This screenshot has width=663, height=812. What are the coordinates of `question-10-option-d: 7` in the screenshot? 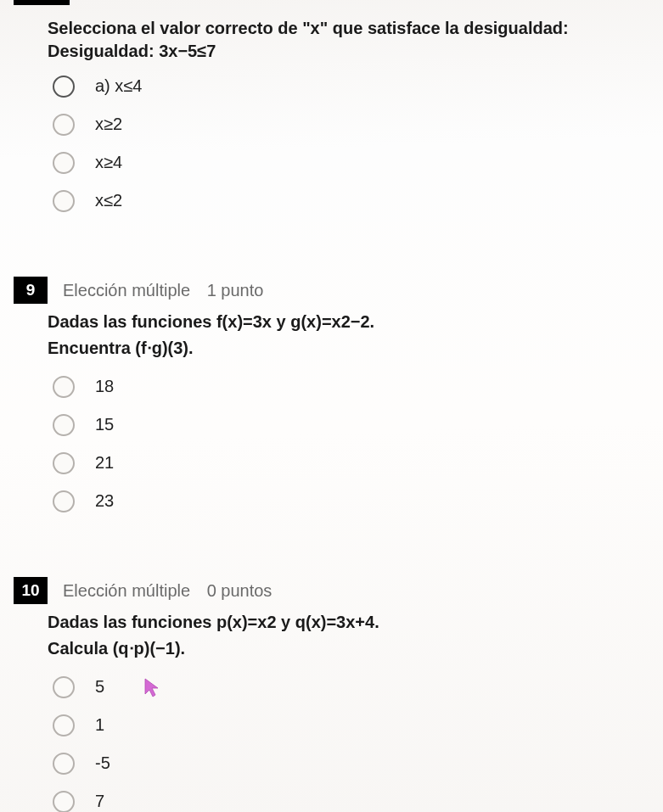 It's located at (341, 801).